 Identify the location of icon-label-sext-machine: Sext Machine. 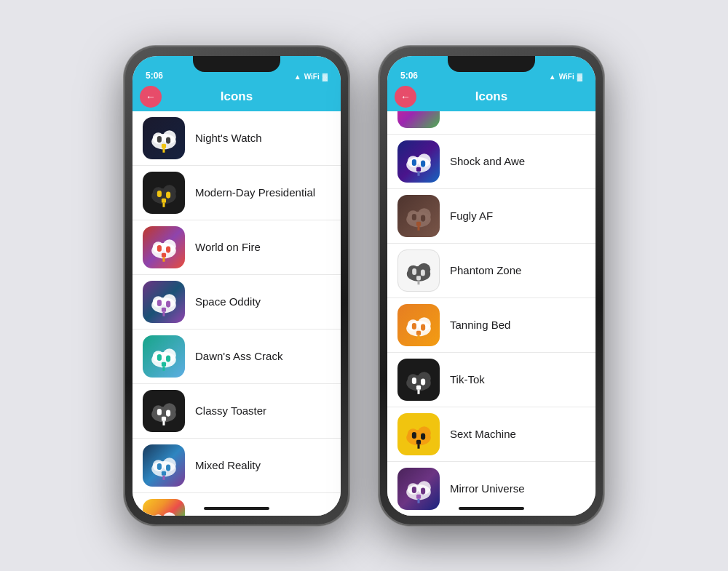
(483, 434).